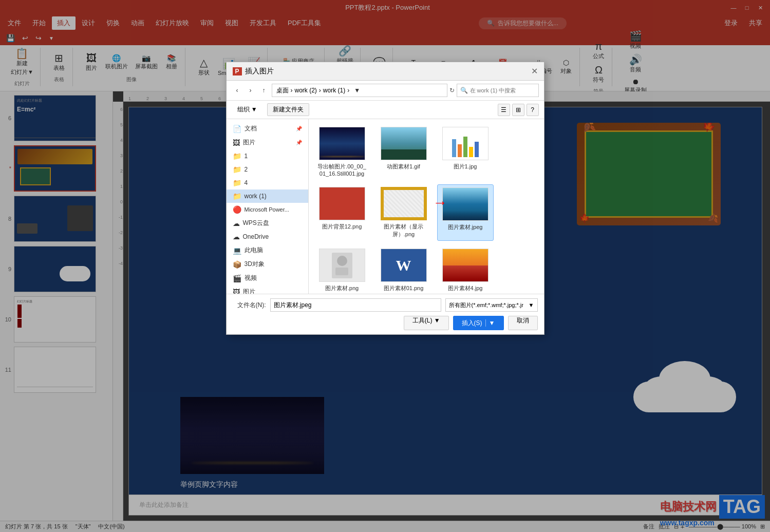 The height and width of the screenshot is (532, 770). I want to click on file-label-orange: 图片素材4.jpg, so click(465, 289).